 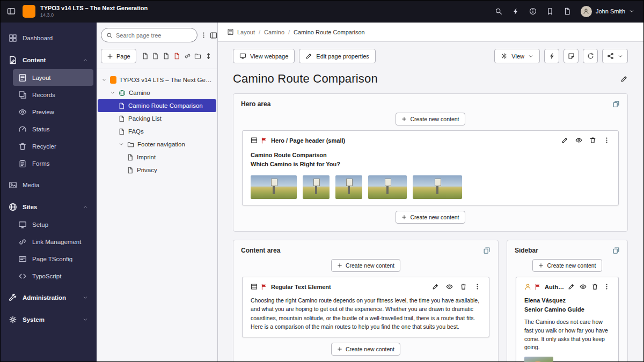 I want to click on element-body-text: The Camino does not care how fast you wa…, so click(x=567, y=335).